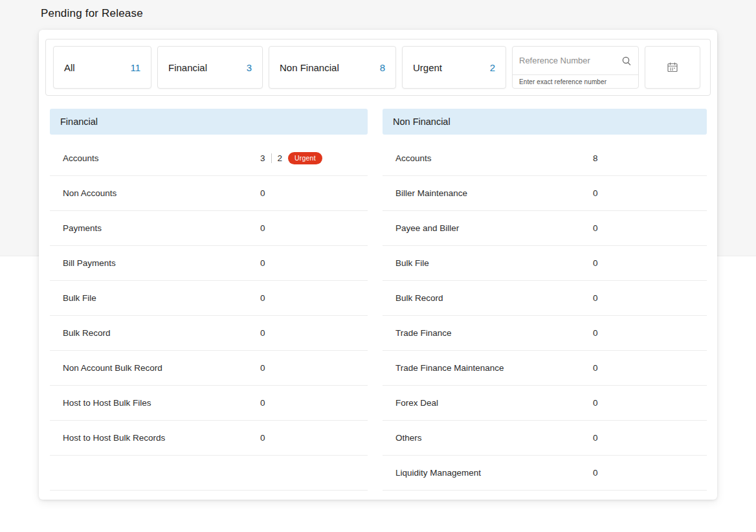  I want to click on search-icon, so click(627, 61).